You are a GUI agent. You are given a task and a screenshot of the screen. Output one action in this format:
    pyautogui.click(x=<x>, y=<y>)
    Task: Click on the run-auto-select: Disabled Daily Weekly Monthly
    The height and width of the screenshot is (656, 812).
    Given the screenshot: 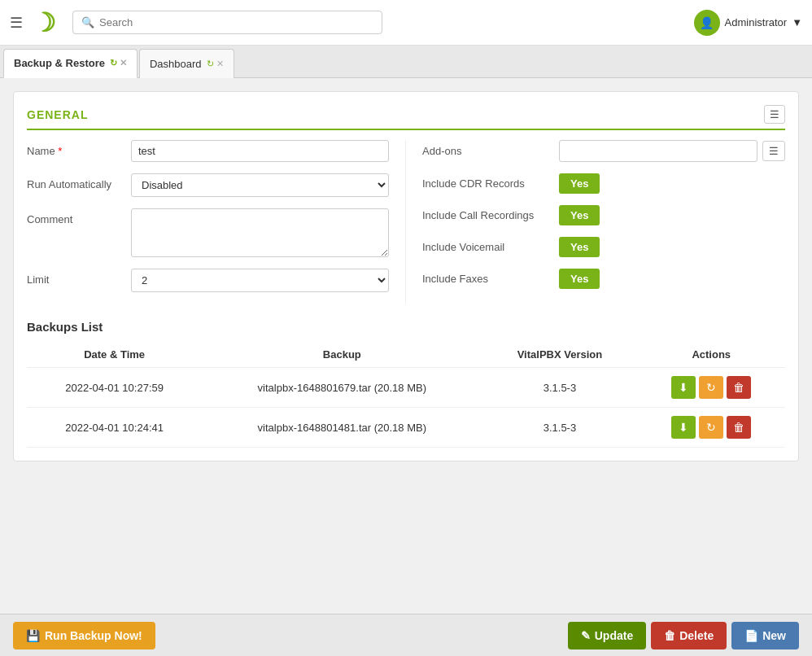 What is the action you would take?
    pyautogui.click(x=260, y=186)
    